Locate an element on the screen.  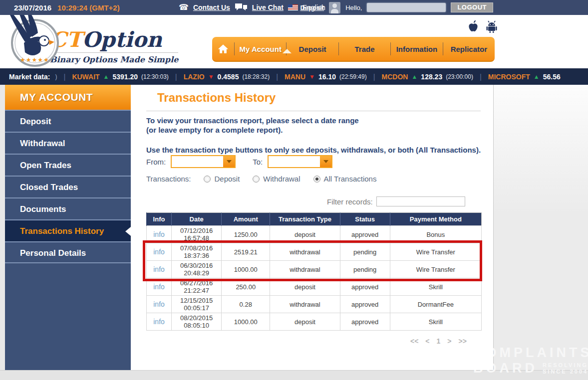
android-icon is located at coordinates (492, 26).